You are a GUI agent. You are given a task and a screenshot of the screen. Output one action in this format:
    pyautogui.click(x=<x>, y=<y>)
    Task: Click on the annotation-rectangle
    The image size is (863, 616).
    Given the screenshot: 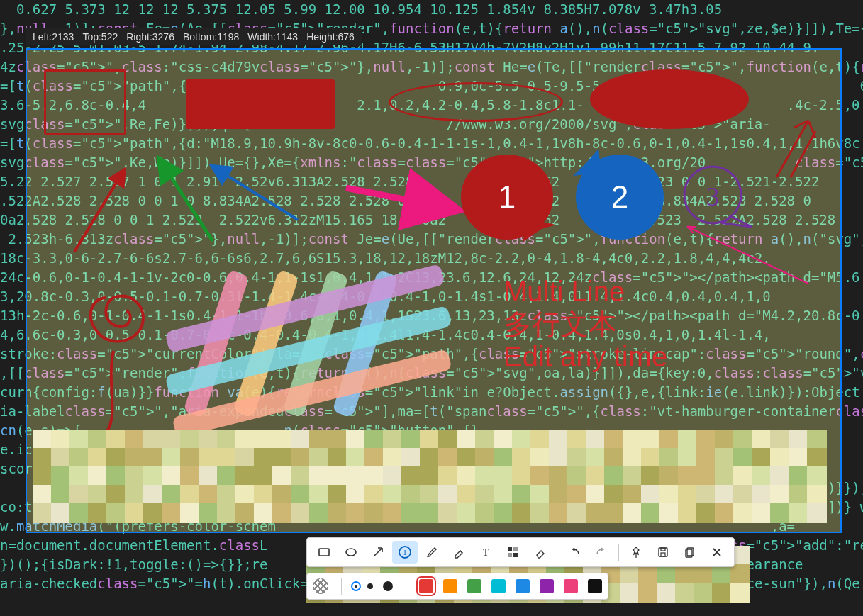 What is the action you would take?
    pyautogui.click(x=85, y=102)
    